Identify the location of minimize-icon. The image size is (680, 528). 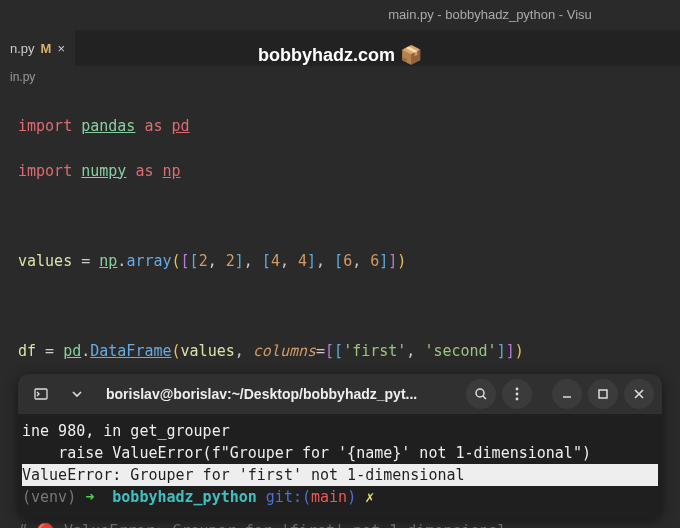
(567, 394).